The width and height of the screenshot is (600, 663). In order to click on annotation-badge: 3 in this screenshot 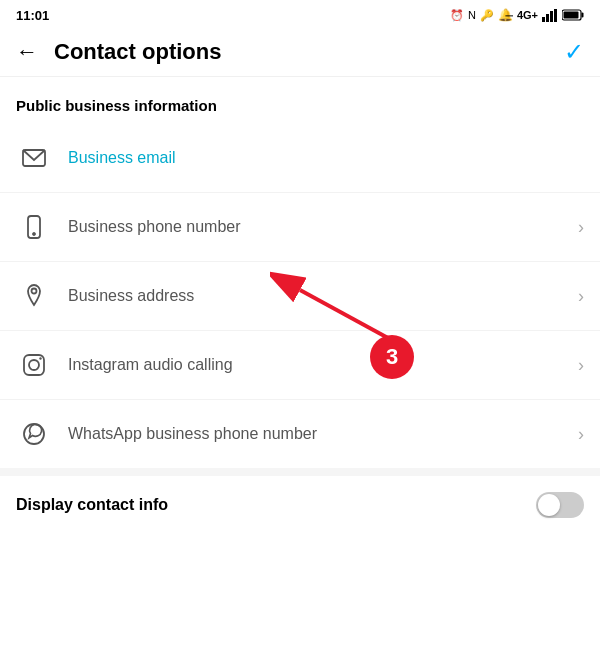, I will do `click(392, 357)`.